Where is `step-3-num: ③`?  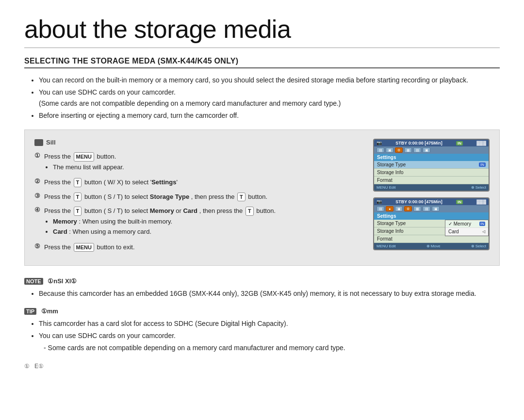 step-3-num: ③ is located at coordinates (38, 196).